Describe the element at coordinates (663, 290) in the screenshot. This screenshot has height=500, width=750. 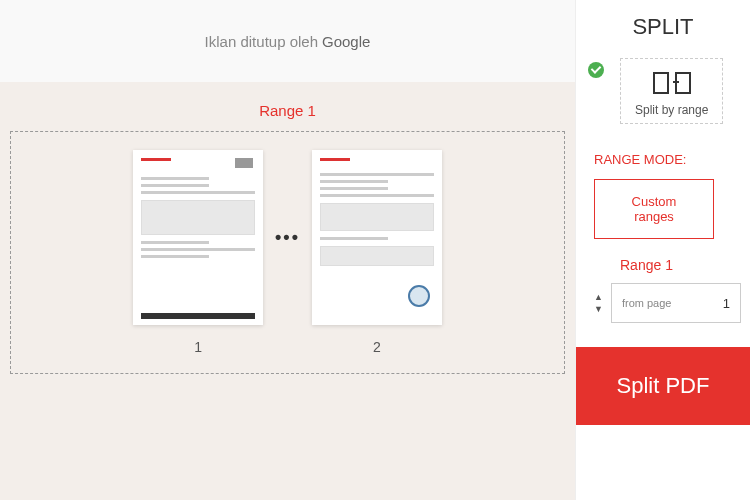
I see `range-config: Range 1 ▲ ▼ from page 1` at that location.